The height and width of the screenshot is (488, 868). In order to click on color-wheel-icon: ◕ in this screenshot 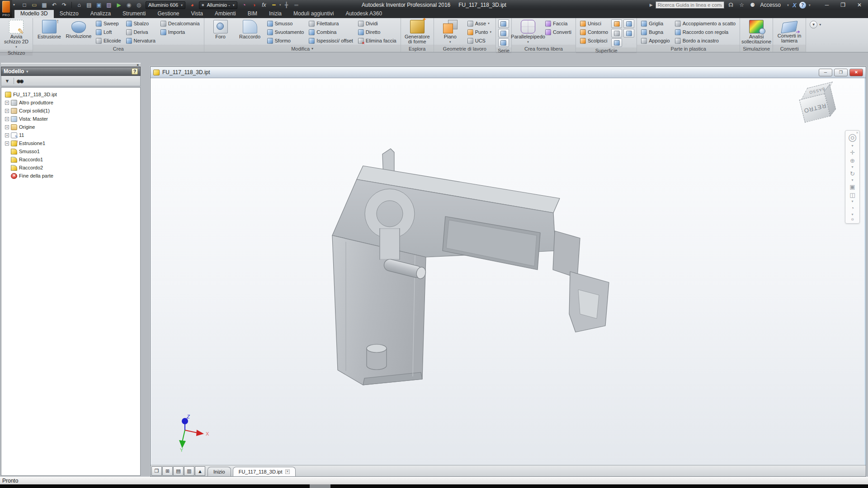, I will do `click(192, 5)`.